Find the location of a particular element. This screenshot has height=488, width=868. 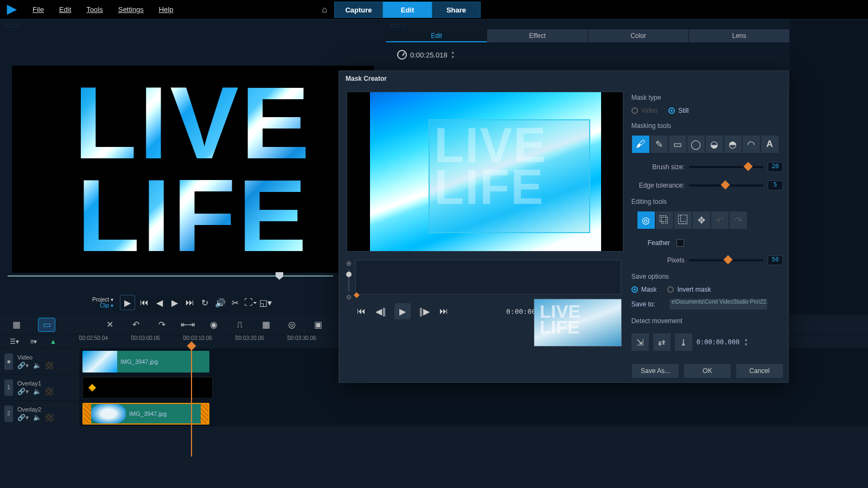

clip-overlay2: IMG_3947.jpg is located at coordinates (146, 414).